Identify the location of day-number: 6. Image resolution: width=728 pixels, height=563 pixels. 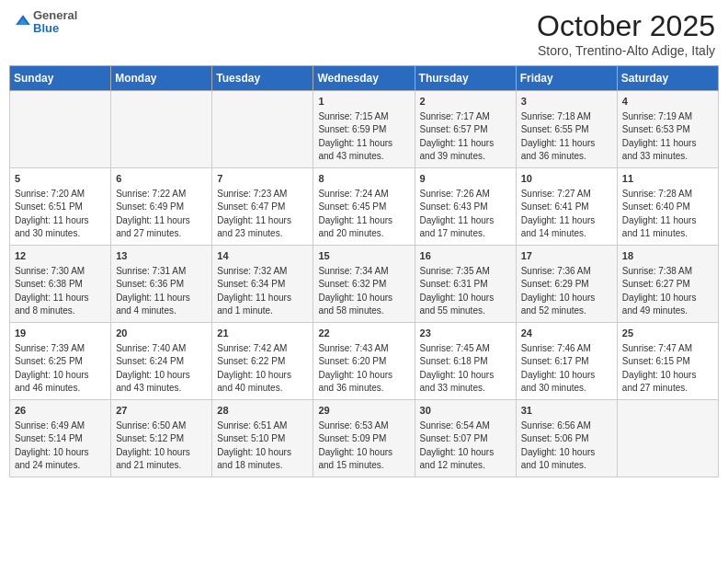
(162, 179).